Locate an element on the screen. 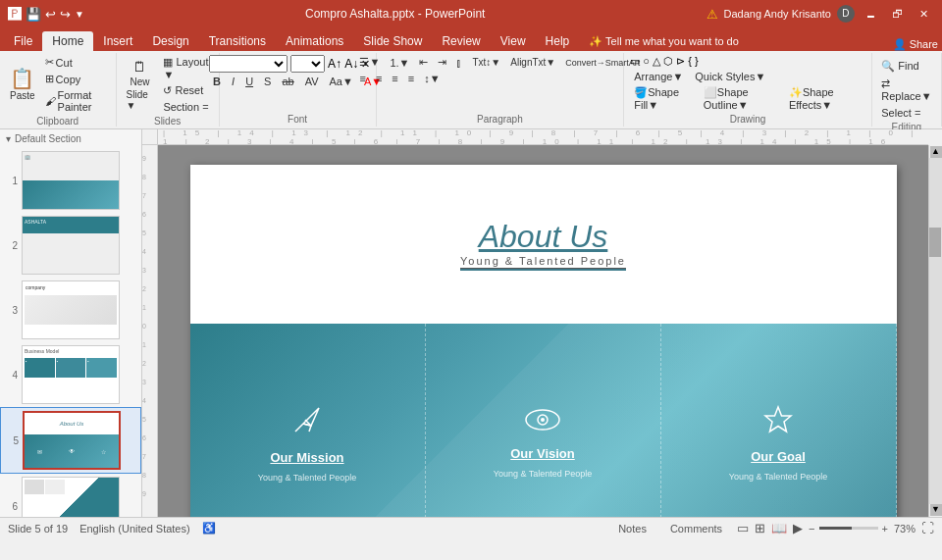 The width and height of the screenshot is (942, 560). line-spacing-button: ↕▼ is located at coordinates (432, 78).